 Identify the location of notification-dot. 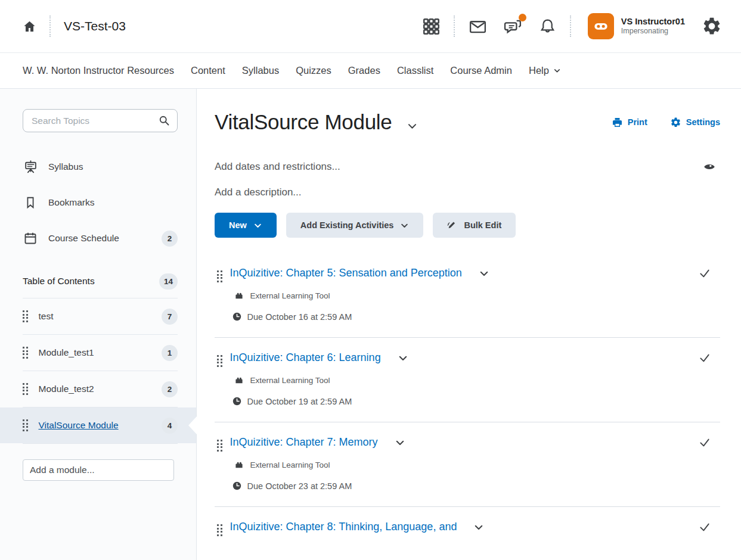
(522, 18).